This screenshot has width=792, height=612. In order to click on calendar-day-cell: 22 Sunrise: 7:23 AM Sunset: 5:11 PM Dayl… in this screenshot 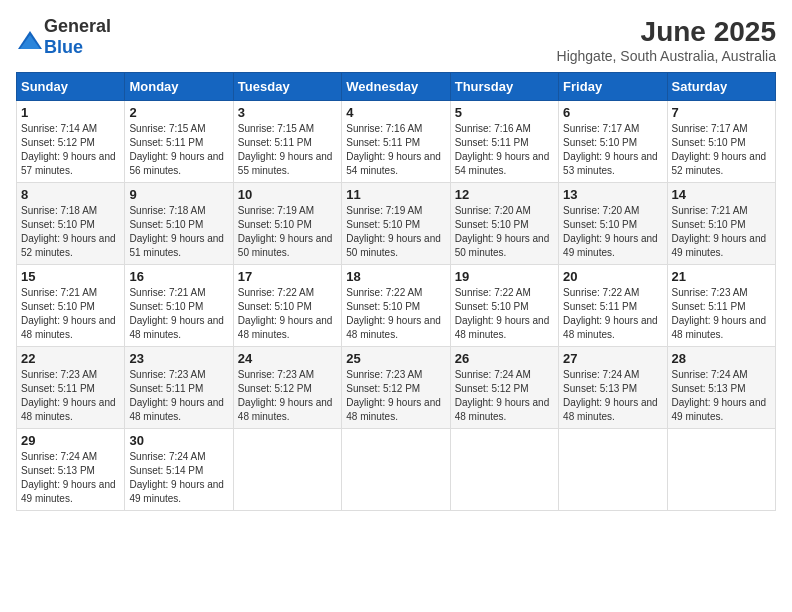, I will do `click(71, 388)`.